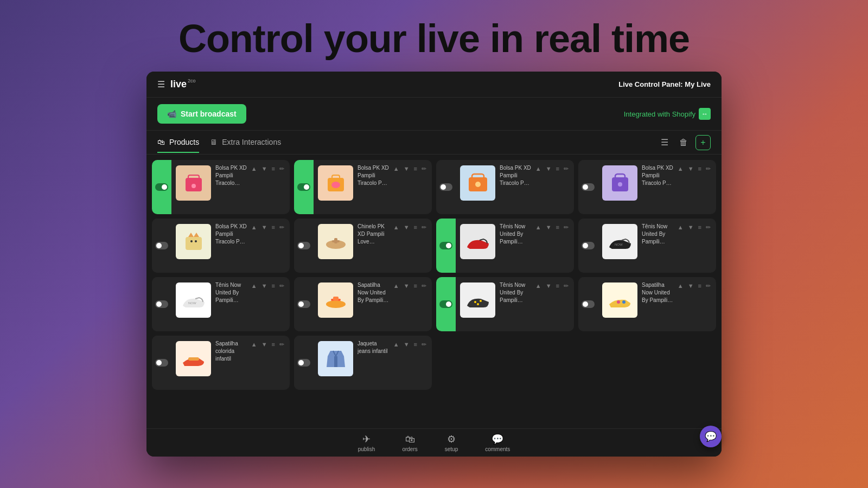  Describe the element at coordinates (245, 143) in the screenshot. I see `tab-extra-interactions: 🖥 Extra Interactions` at that location.